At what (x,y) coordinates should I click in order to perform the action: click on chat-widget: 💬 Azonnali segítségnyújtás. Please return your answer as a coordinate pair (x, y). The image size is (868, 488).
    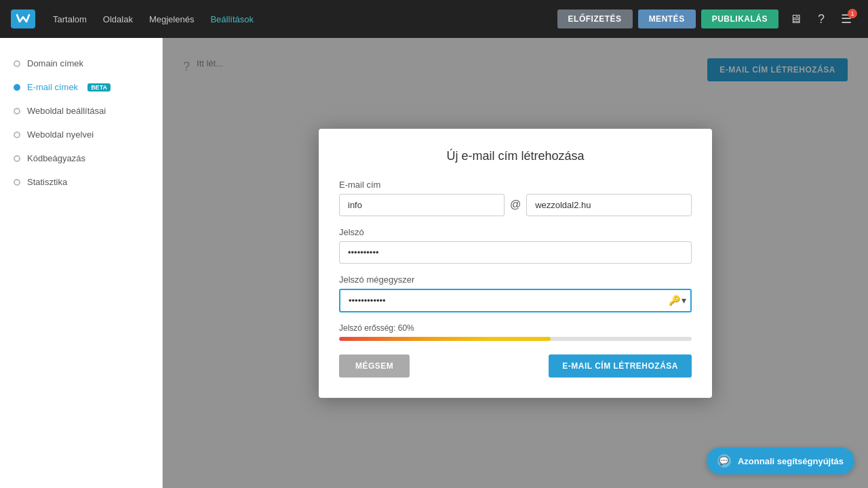
    Looking at the image, I should click on (781, 461).